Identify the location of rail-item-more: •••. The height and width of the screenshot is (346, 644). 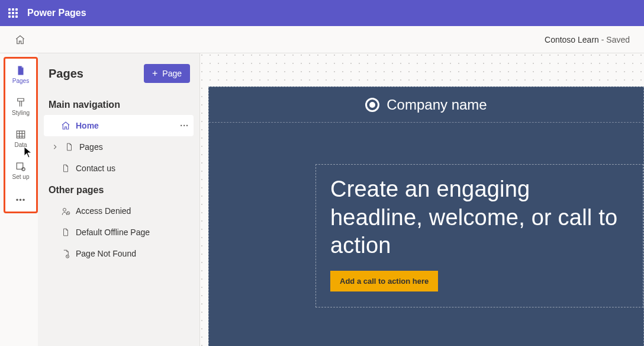
(21, 200).